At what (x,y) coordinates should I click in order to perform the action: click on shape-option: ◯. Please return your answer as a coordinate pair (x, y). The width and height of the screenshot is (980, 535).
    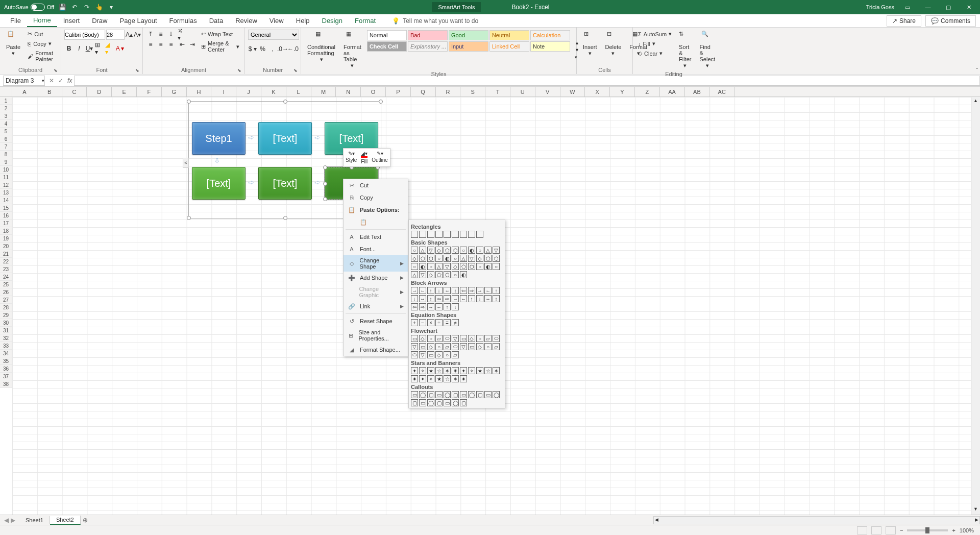
    Looking at the image, I should click on (423, 395).